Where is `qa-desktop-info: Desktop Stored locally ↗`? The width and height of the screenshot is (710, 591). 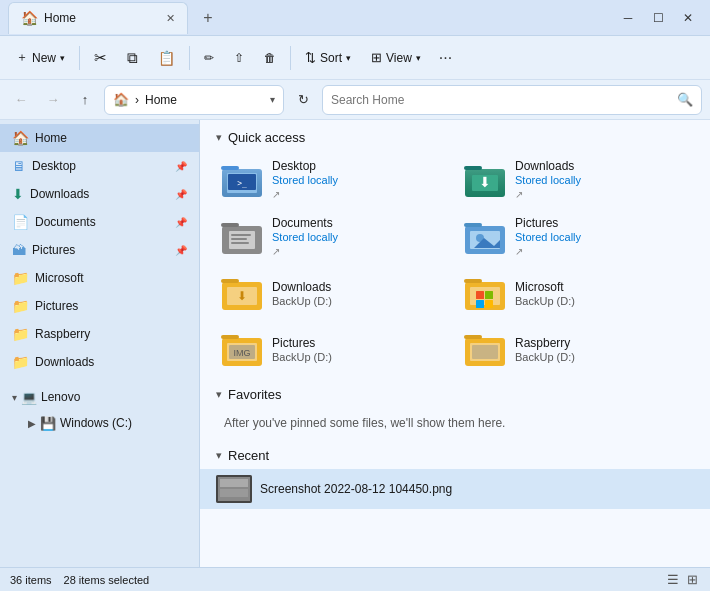 qa-desktop-info: Desktop Stored locally ↗ is located at coordinates (305, 180).